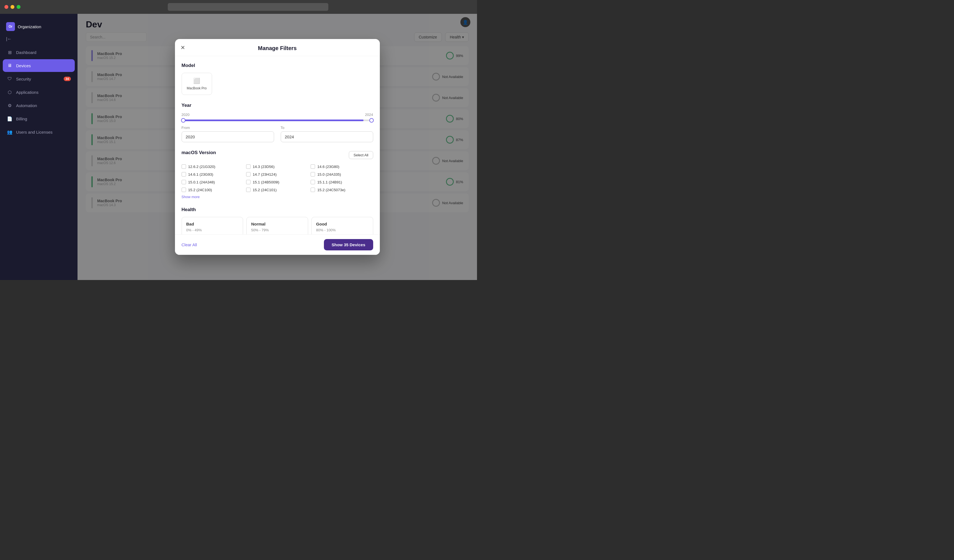  I want to click on sidebar-item-devices: 🖥 Devices, so click(39, 65).